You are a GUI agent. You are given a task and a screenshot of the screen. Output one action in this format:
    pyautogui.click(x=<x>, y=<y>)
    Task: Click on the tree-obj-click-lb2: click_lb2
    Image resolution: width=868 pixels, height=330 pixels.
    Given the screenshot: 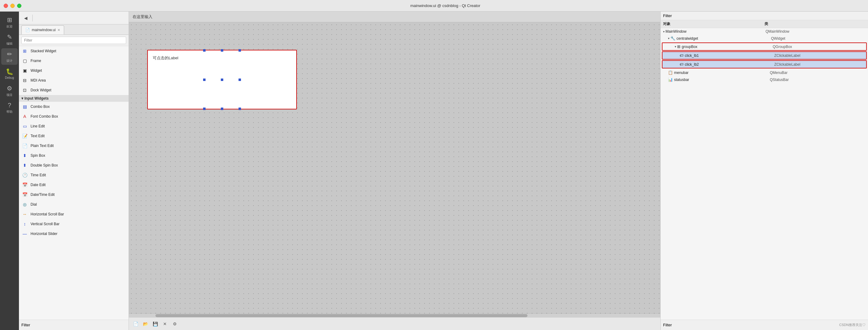 What is the action you would take?
    pyautogui.click(x=730, y=65)
    